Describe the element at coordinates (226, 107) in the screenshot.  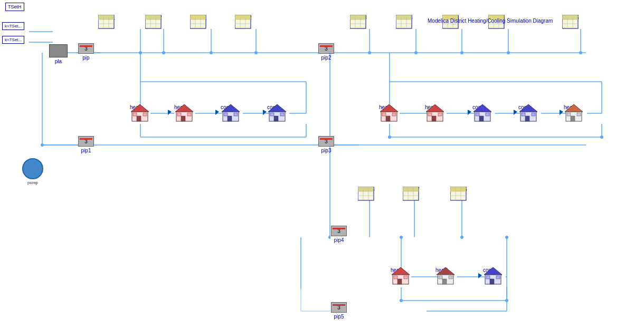
I see `coo1-component: coo1` at that location.